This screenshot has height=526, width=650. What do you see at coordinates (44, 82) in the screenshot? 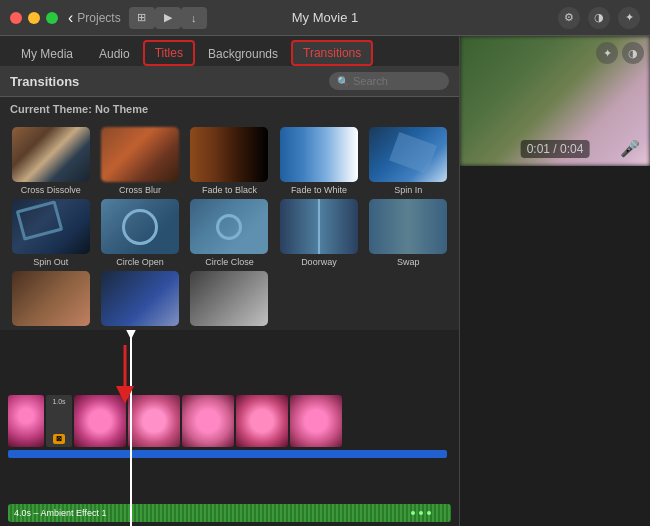
I see `panel-title: Transitions` at bounding box center [44, 82].